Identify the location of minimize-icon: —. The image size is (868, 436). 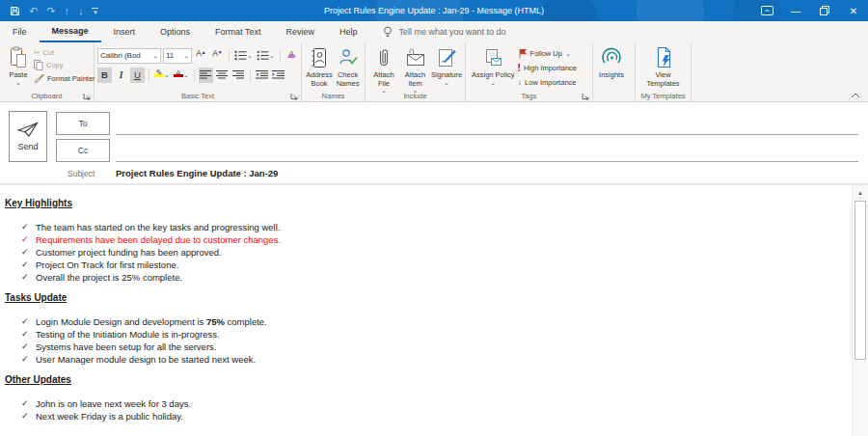
(796, 11).